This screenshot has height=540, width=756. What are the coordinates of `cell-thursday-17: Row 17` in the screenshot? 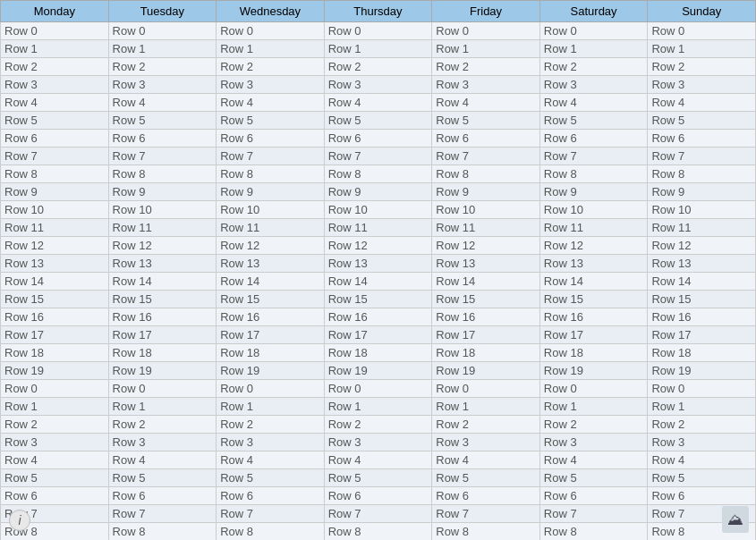 It's located at (378, 335).